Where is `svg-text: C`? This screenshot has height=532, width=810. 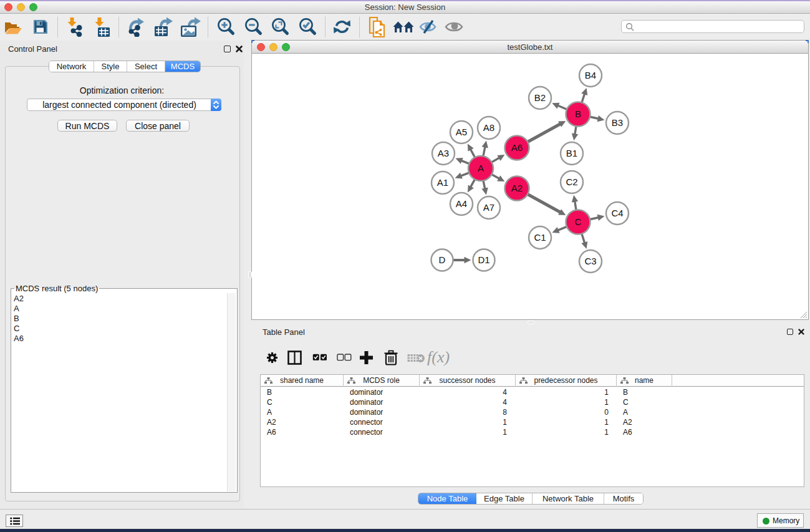
svg-text: C is located at coordinates (579, 222).